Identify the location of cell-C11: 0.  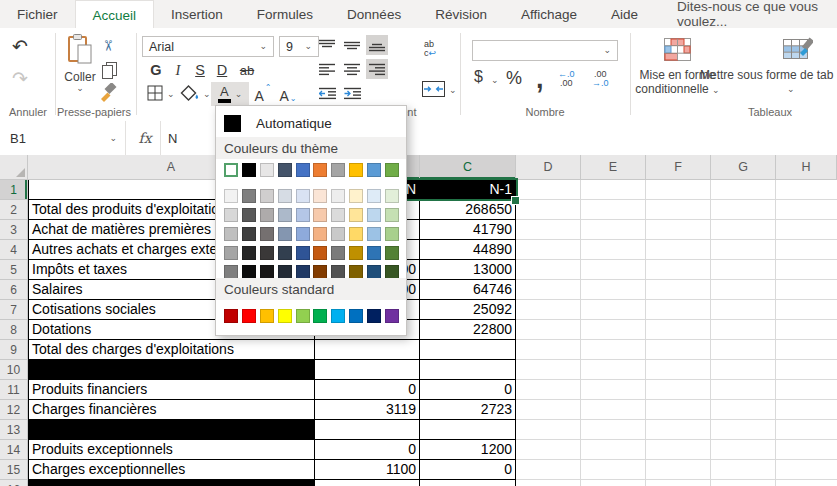
(468, 390).